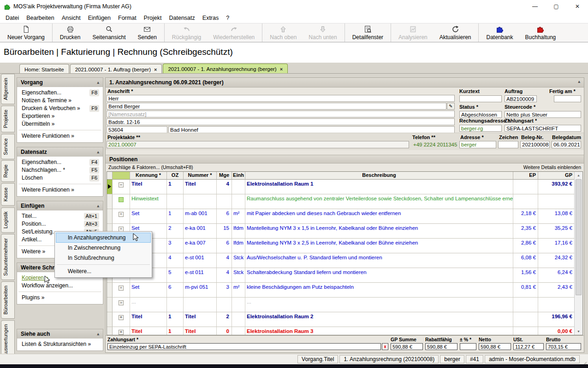 This screenshot has height=368, width=588. I want to click on datenbank-button: Datenbank, so click(499, 33).